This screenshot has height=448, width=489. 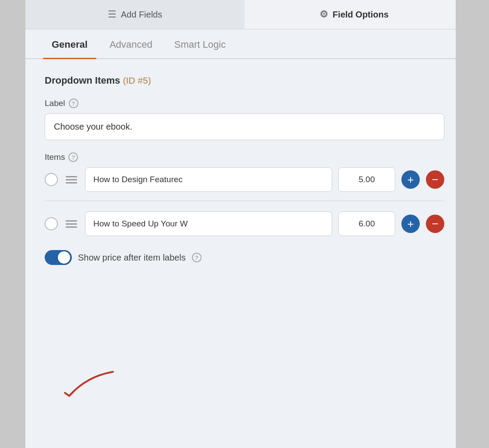 I want to click on tab-field-options: ⚙ Field Options, so click(x=354, y=14).